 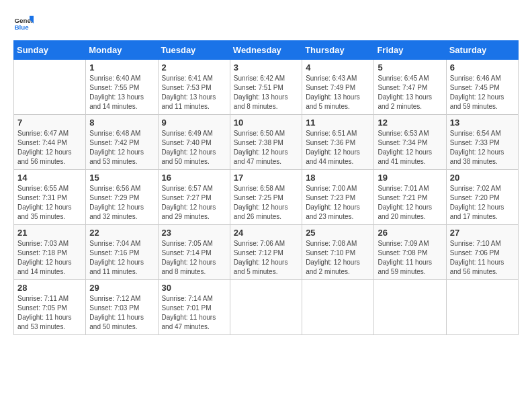 What do you see at coordinates (482, 93) in the screenshot?
I see `day-info: Sunrise: 6:46 AM Sunset: 7:45 PM Dayligh…` at bounding box center [482, 93].